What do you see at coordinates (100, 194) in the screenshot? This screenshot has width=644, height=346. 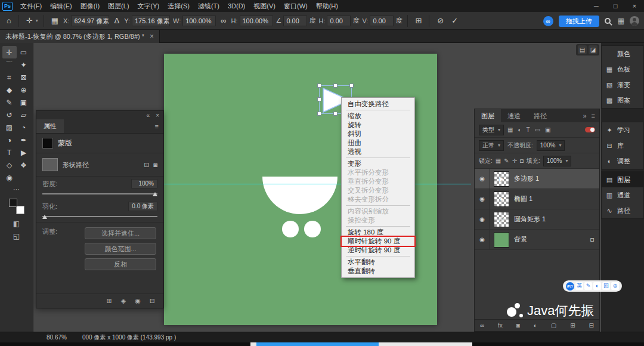 I see `density-slider` at bounding box center [100, 194].